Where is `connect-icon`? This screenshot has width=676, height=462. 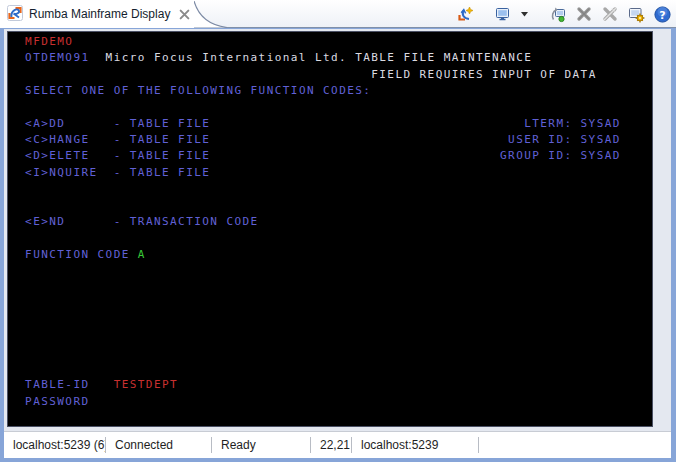 connect-icon is located at coordinates (558, 14).